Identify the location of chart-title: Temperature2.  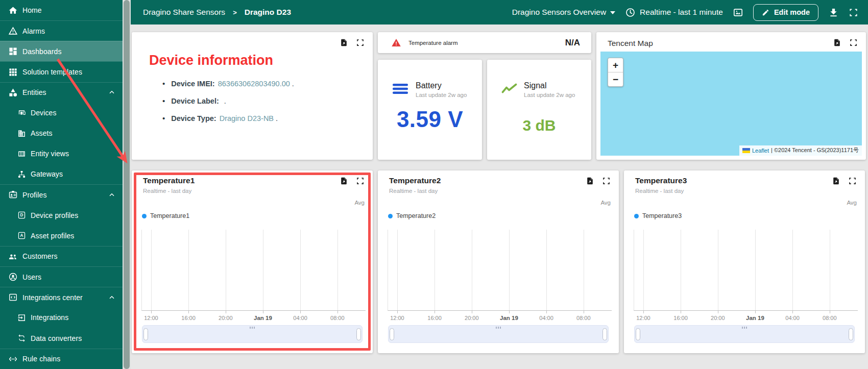
(415, 181).